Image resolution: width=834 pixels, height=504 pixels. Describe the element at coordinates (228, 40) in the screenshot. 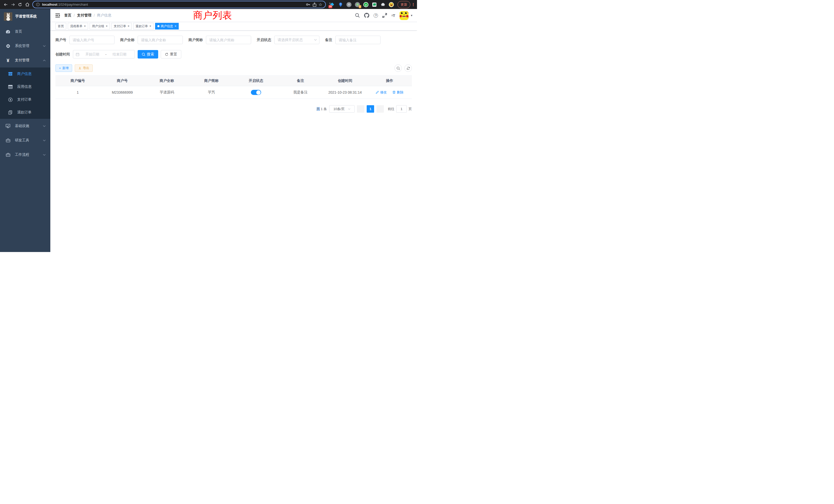

I see `merchant-short-name-input` at that location.